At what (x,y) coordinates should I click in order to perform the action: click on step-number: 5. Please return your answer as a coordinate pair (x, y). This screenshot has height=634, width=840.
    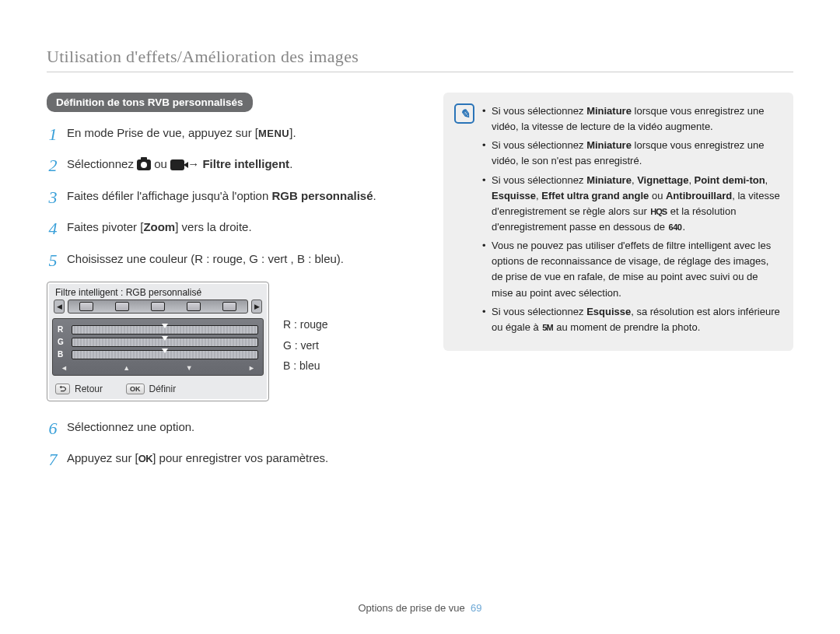
    Looking at the image, I should click on (53, 261).